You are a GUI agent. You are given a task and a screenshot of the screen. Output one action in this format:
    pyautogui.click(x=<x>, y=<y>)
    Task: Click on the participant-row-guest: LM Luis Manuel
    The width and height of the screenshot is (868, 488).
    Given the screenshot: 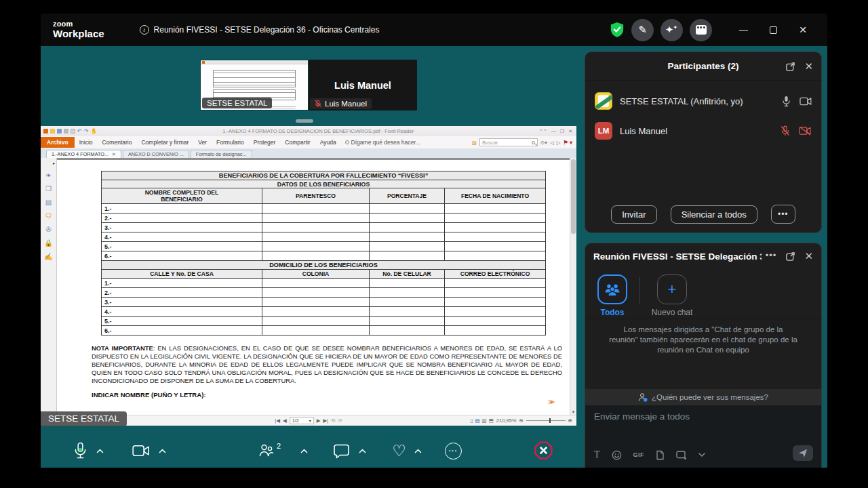 What is the action you would take?
    pyautogui.click(x=703, y=131)
    